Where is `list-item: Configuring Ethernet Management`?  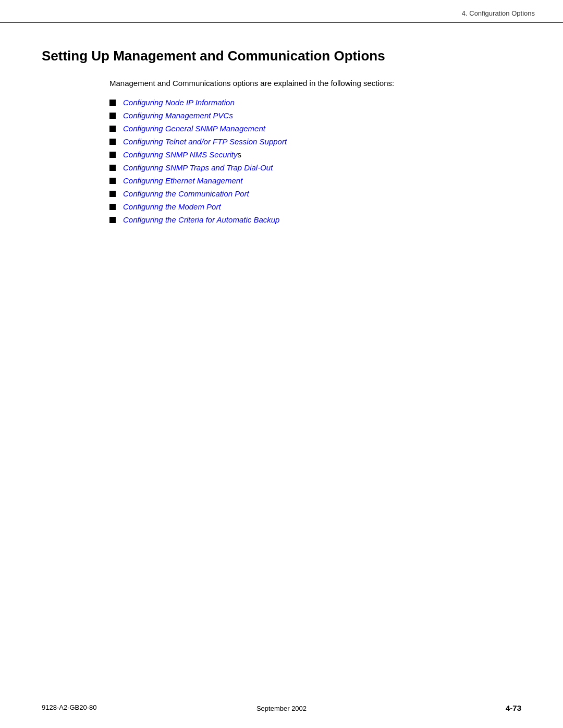 list-item: Configuring Ethernet Management is located at coordinates (310, 180).